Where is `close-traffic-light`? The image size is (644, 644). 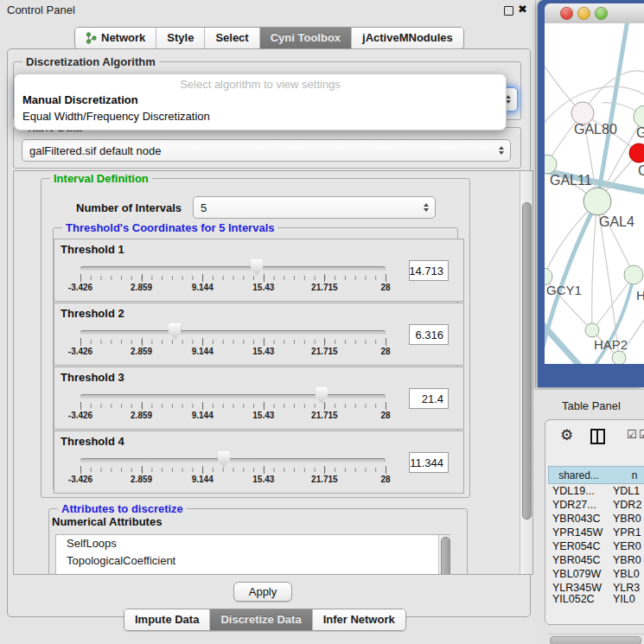
close-traffic-light is located at coordinates (567, 14).